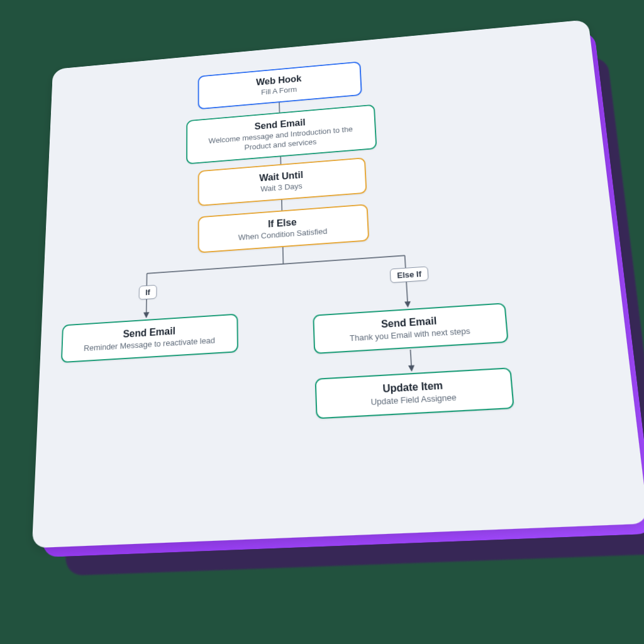 The height and width of the screenshot is (644, 644). I want to click on node-send-email-reminder: Send Email Reminder Message to reactivat…, so click(150, 338).